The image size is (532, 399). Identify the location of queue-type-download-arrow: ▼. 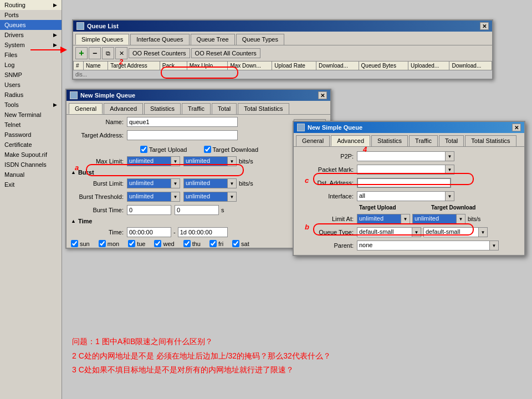
(483, 232).